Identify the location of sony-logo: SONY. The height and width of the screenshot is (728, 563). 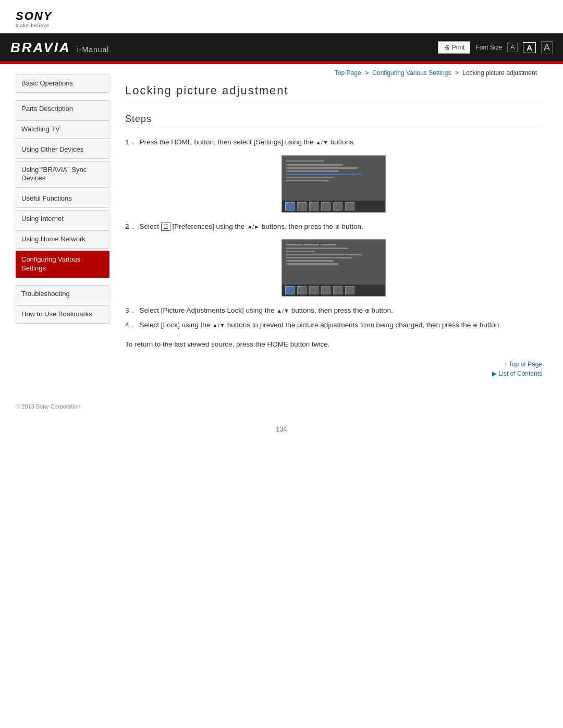
(282, 16).